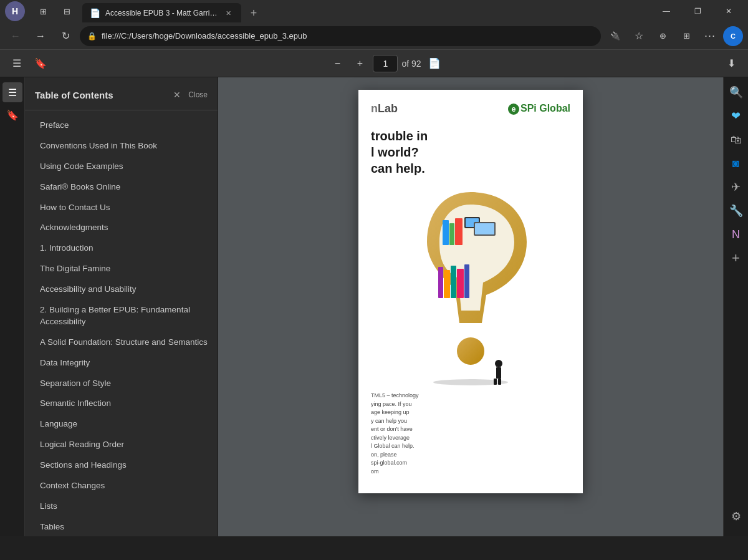 This screenshot has width=748, height=560. Describe the element at coordinates (177, 95) in the screenshot. I see `sidebar-close-icon-btn: ✕` at that location.